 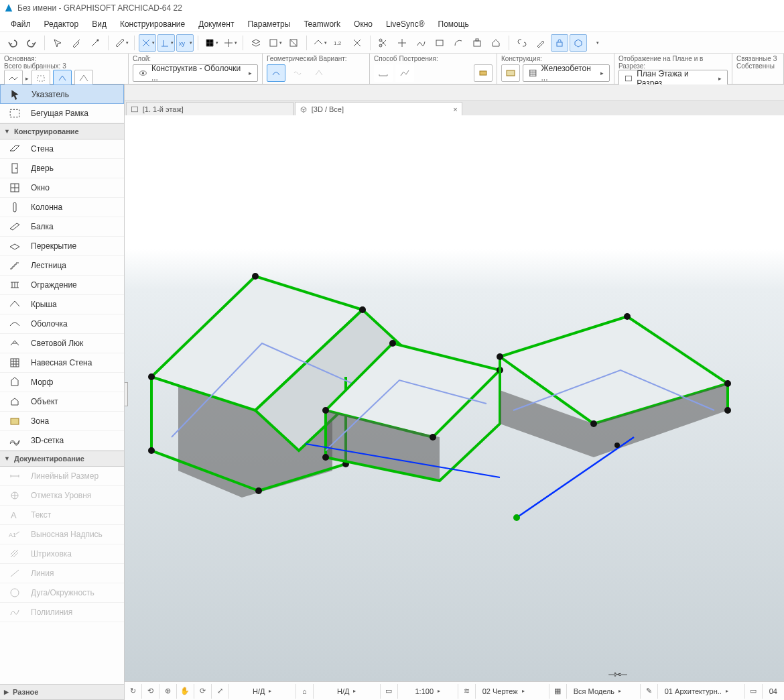 I want to click on ruler-dropdown, so click(x=121, y=43).